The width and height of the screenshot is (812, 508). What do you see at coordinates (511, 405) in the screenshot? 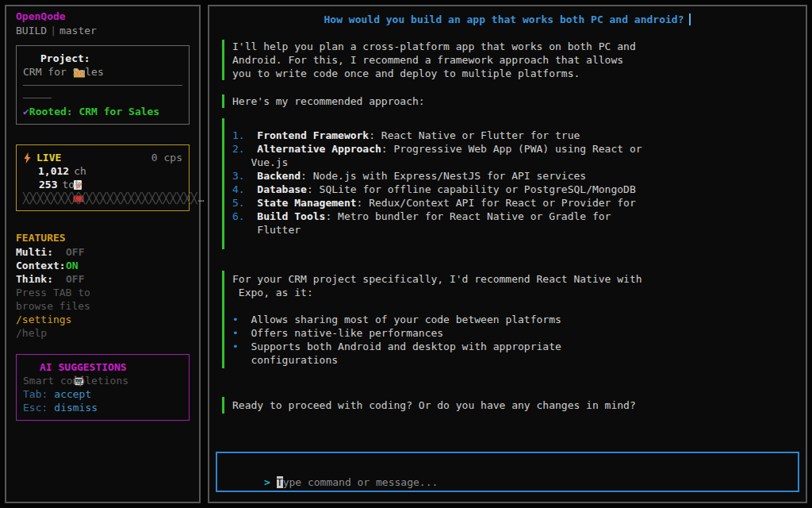
I see `assistant-message: Ready to proceed with coding? Or do you …` at bounding box center [511, 405].